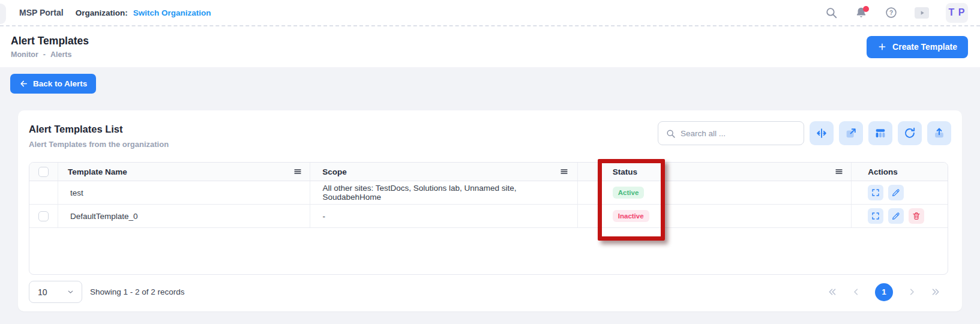 The image size is (980, 324). Describe the element at coordinates (882, 47) in the screenshot. I see `plus-icon` at that location.